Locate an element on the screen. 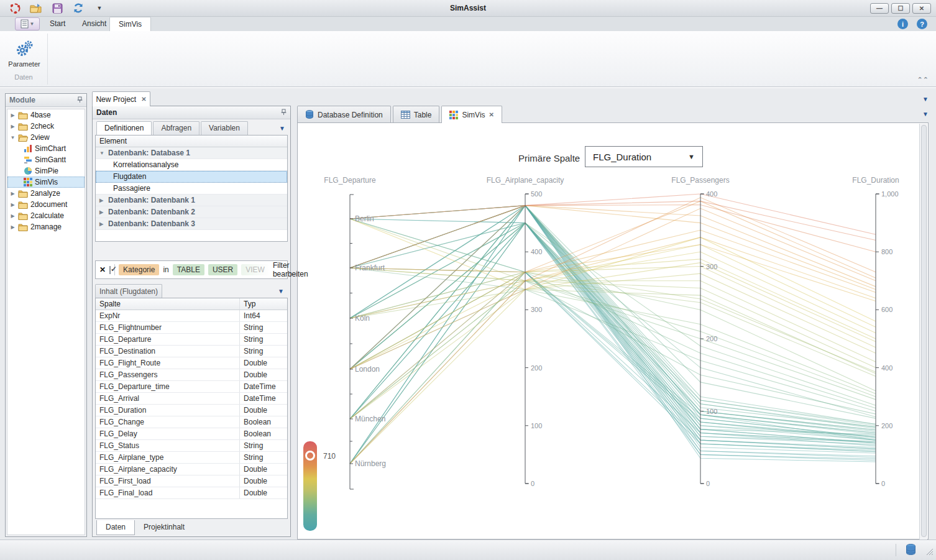  table-row: FLG_DurationDouble is located at coordinates (191, 410).